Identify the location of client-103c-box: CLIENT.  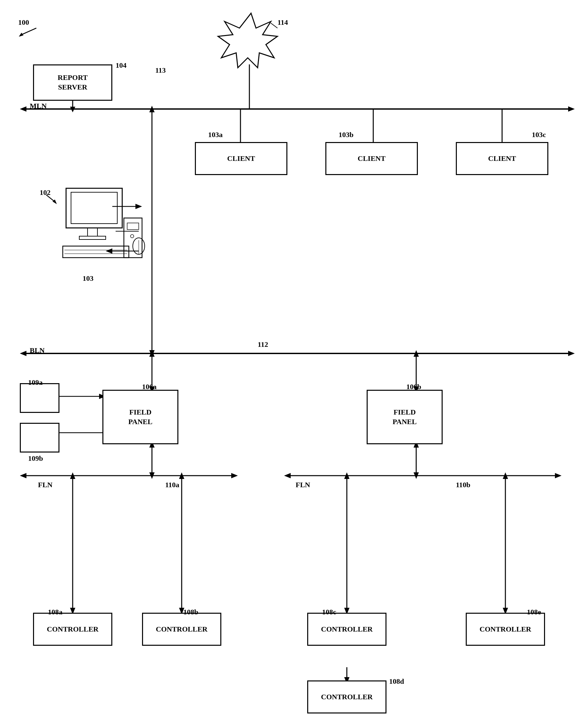
(502, 159).